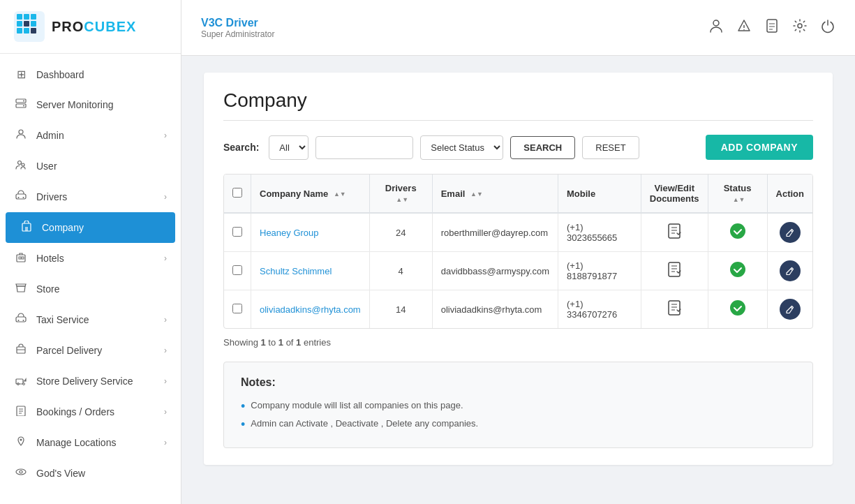 This screenshot has width=855, height=504. What do you see at coordinates (91, 412) in the screenshot?
I see `sidebar-item-bookings-orders: Bookings / Orders ›` at bounding box center [91, 412].